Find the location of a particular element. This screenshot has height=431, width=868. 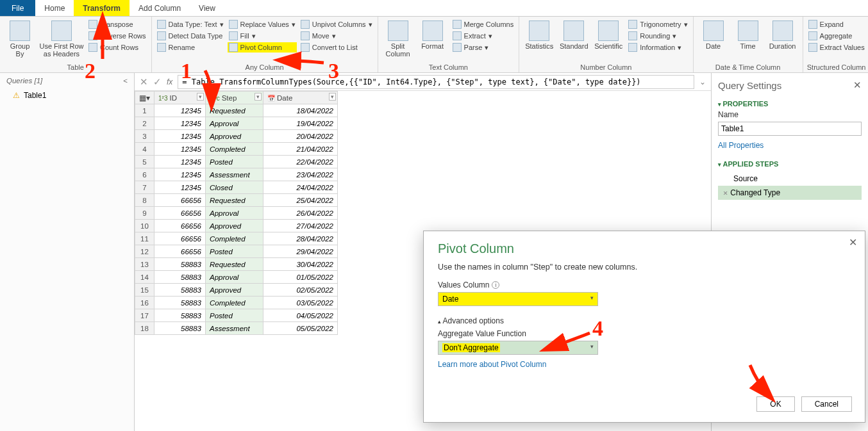

cell-date: 21/04/2022 is located at coordinates (301, 149).